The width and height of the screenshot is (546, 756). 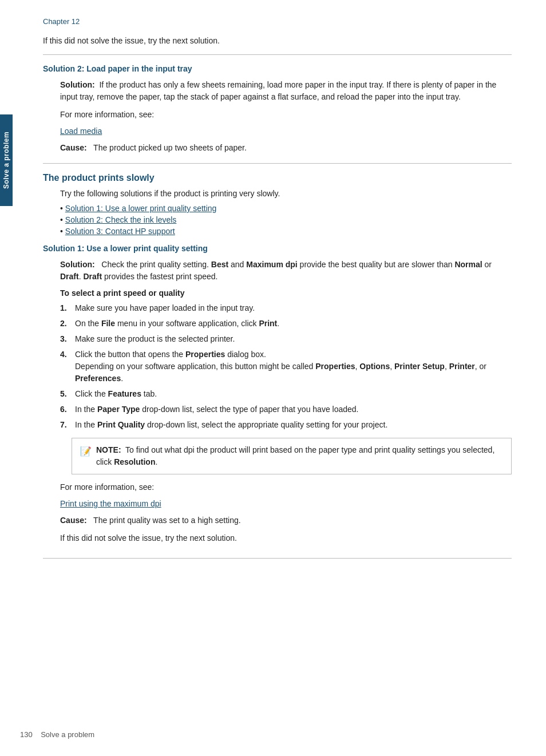 What do you see at coordinates (271, 264) in the screenshot?
I see `sol1-bold2: Maximum dpi` at bounding box center [271, 264].